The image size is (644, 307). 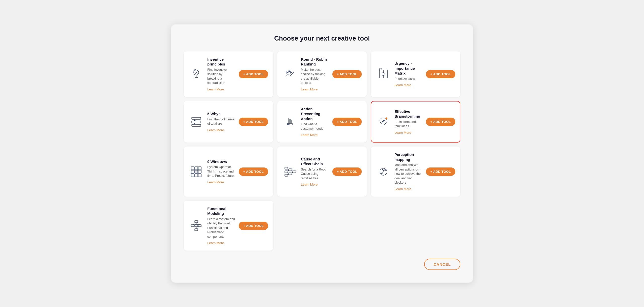 What do you see at coordinates (216, 89) in the screenshot?
I see `learn-more-inventive-principles: Learn More` at bounding box center [216, 89].